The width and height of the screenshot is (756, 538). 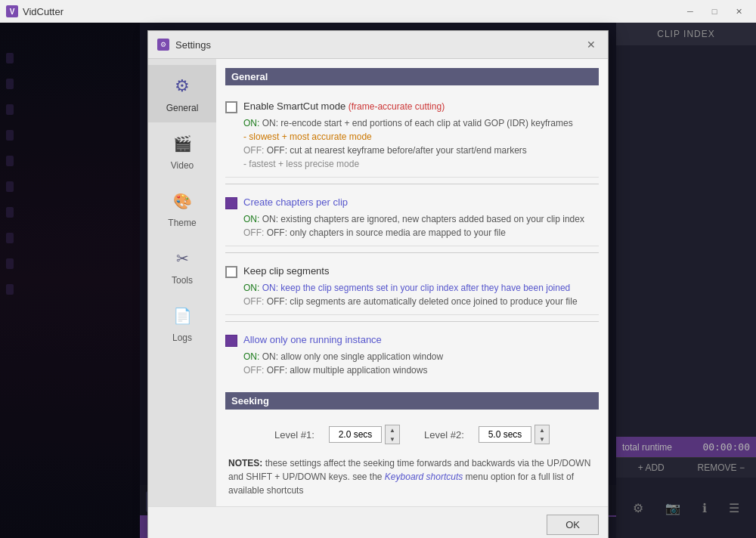 I want to click on single-instance-off-label: OFF:, so click(x=254, y=370).